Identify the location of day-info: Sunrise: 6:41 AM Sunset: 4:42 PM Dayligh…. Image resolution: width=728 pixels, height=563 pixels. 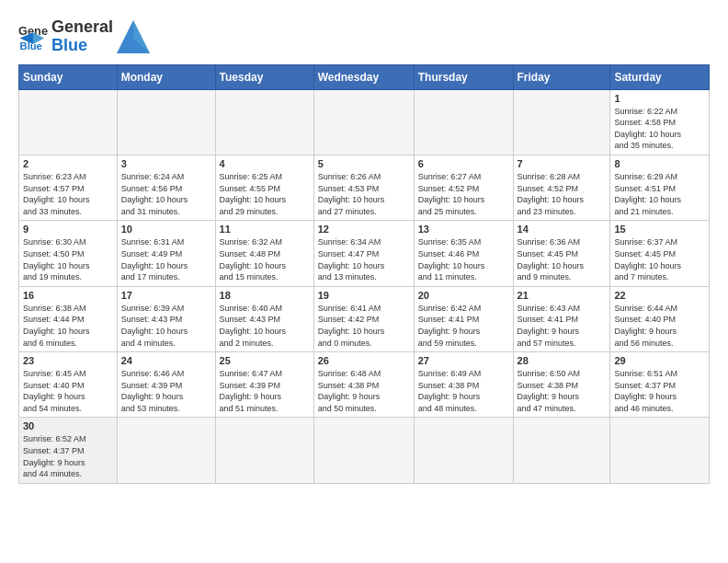
(364, 326).